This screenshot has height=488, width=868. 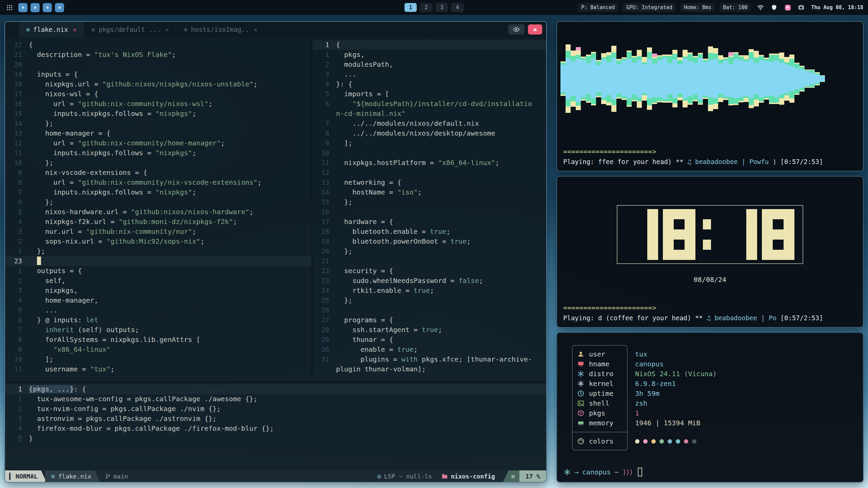 I want to click on palette-dot, so click(x=654, y=441).